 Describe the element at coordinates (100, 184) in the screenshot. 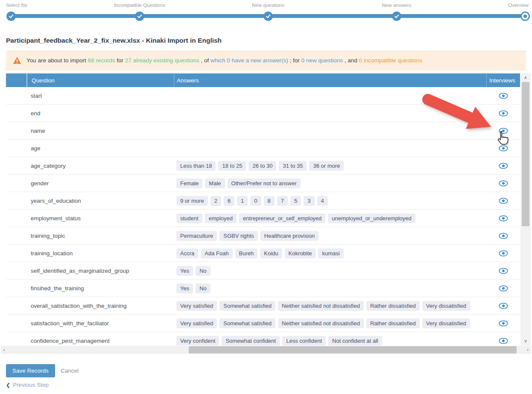

I see `question-cell: gender` at that location.